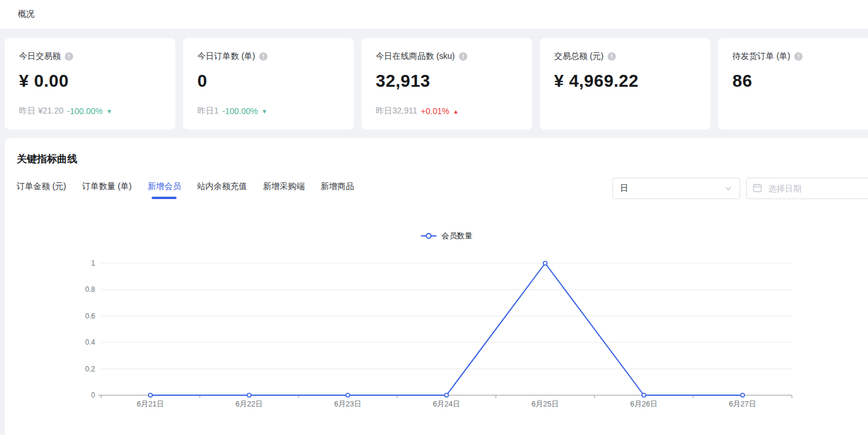  I want to click on y-axis-tick-label: 0.8, so click(90, 289).